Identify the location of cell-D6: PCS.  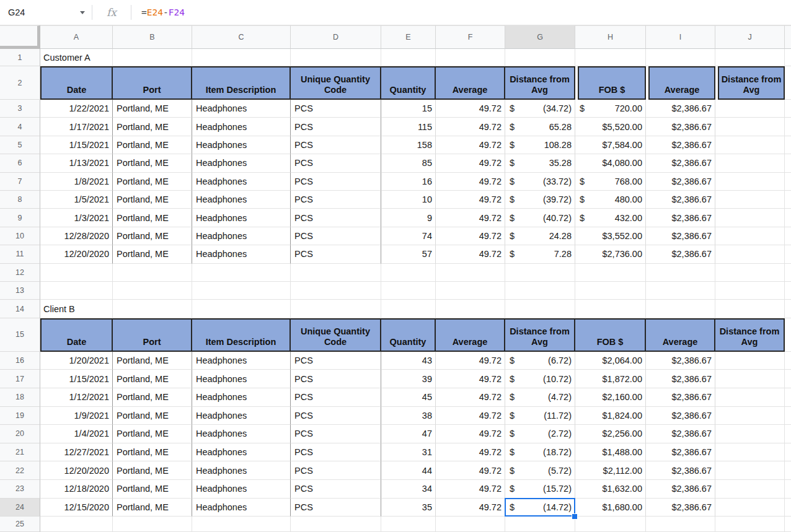
(336, 164).